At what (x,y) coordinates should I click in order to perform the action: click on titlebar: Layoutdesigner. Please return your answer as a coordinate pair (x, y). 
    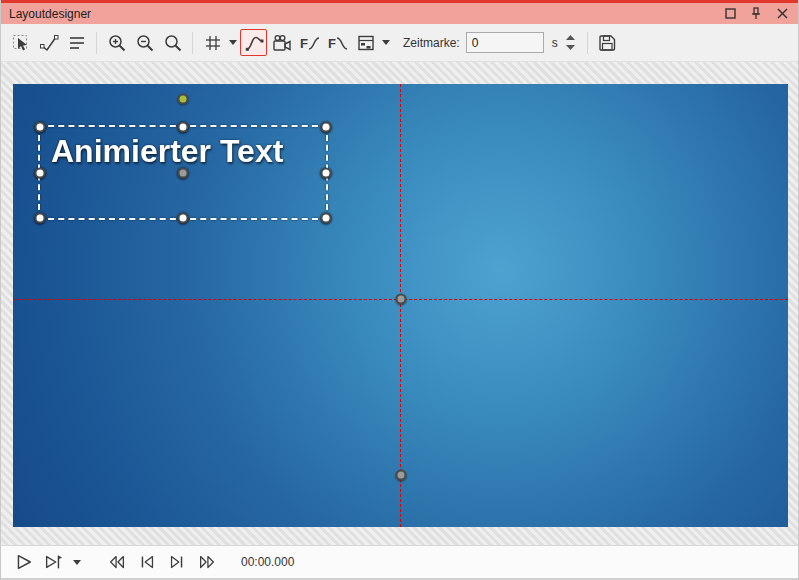
    Looking at the image, I should click on (400, 12).